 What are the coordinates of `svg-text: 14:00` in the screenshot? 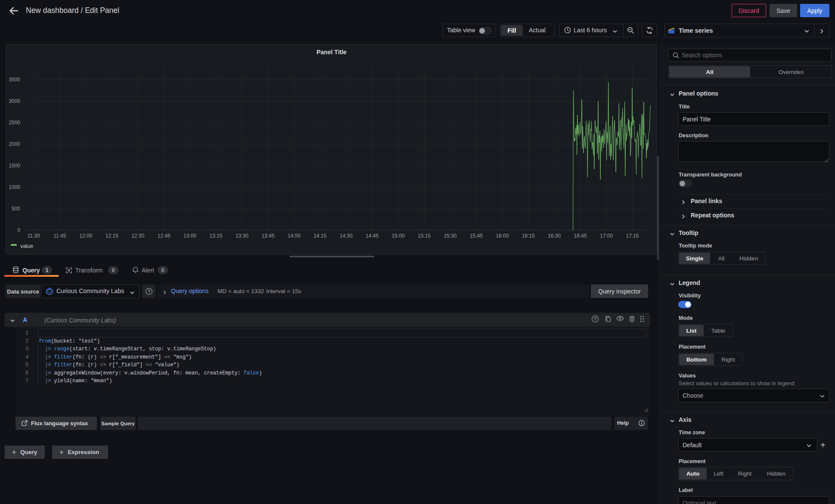 It's located at (294, 236).